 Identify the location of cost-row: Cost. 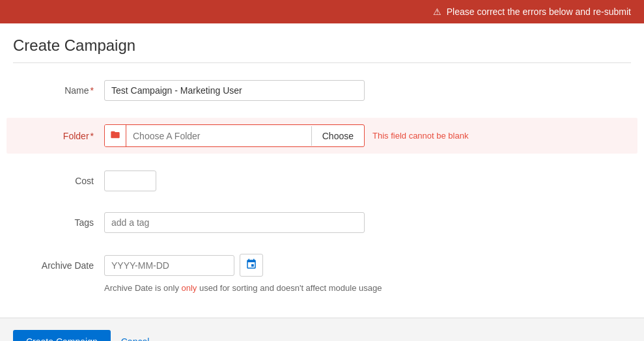
(322, 181).